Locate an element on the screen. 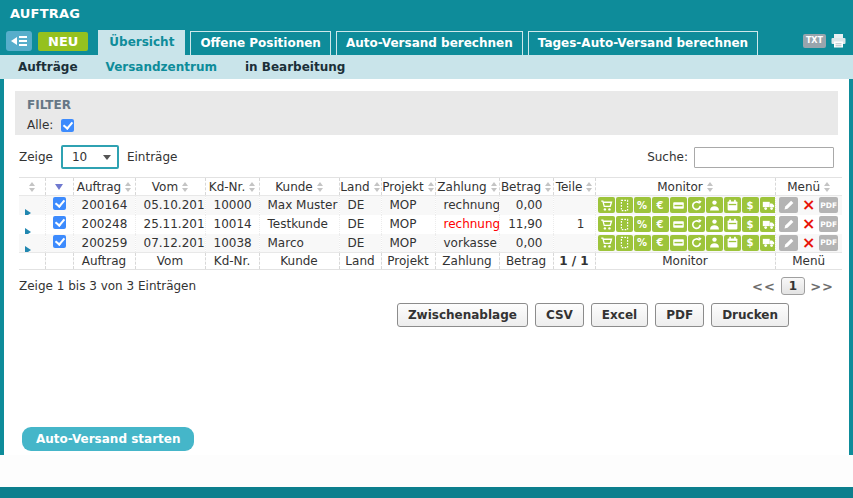 The image size is (853, 498). print-button: Drucken is located at coordinates (750, 315).